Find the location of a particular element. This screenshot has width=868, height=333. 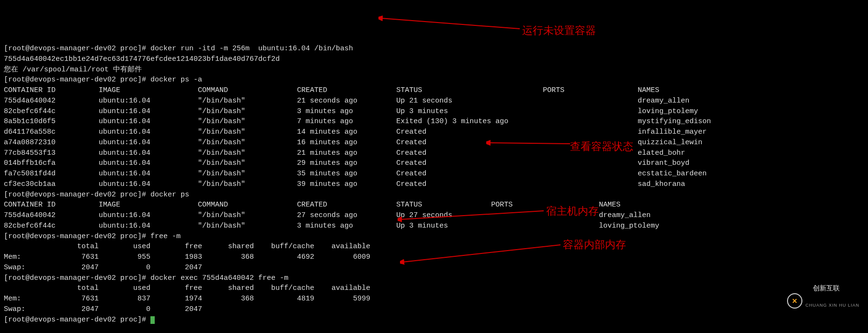

watermark-sub: CHUANG XIN HU LIAN is located at coordinates (833, 306).